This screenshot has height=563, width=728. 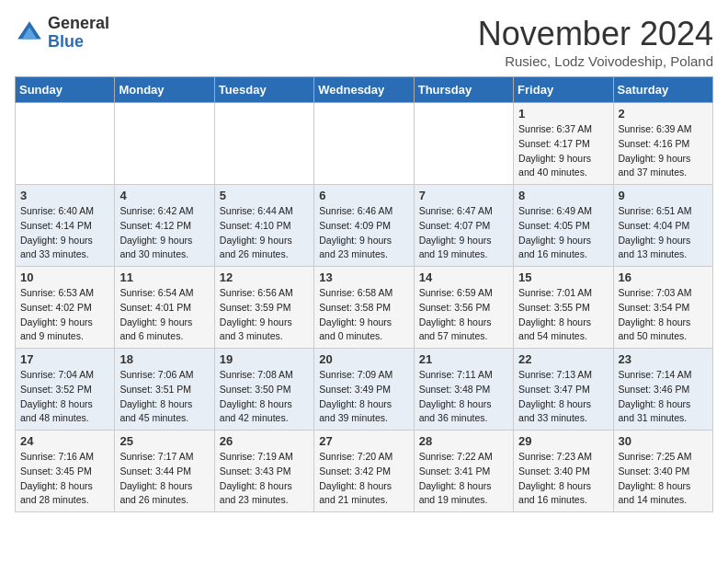 I want to click on calendar-cell: 20Sunrise: 7:09 AM Sunset: 3:49 PM Dayli…, so click(x=364, y=390).